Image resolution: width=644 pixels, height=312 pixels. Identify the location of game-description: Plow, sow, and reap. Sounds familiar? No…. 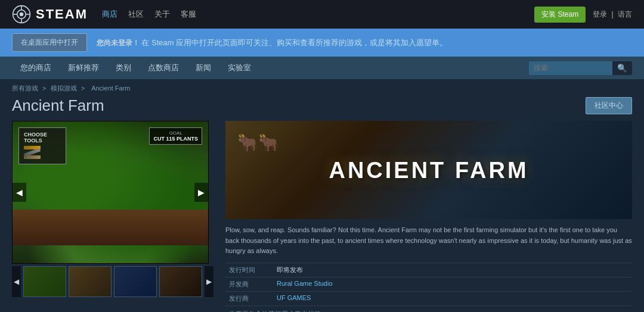
(429, 241).